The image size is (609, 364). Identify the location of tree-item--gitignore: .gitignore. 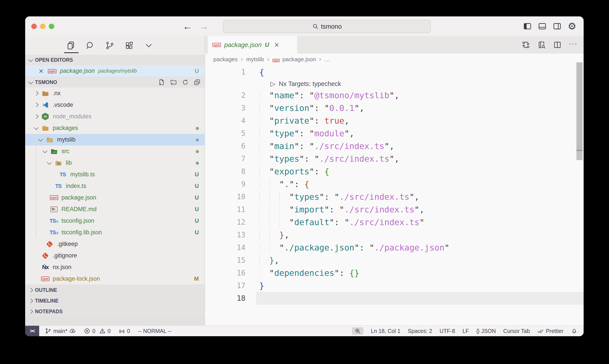
(115, 256).